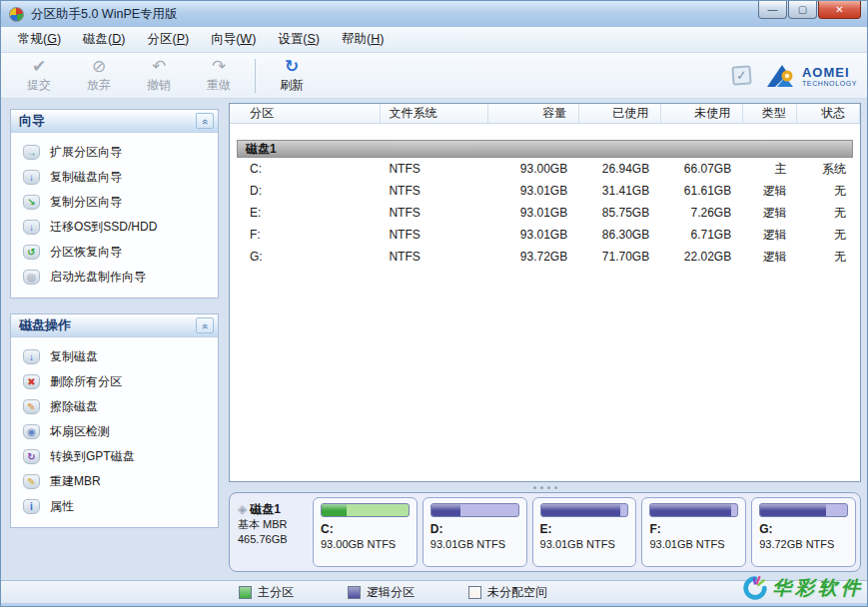  What do you see at coordinates (219, 67) in the screenshot?
I see `redo-icon: ↷` at bounding box center [219, 67].